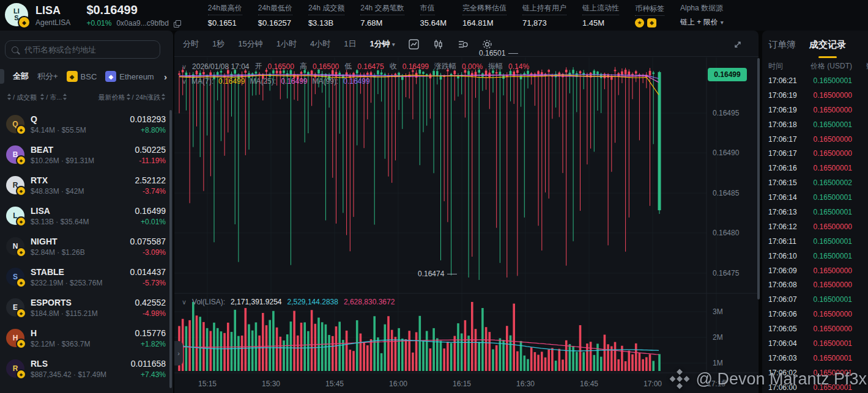 Image resolution: width=868 pixels, height=393 pixels. Describe the element at coordinates (718, 312) in the screenshot. I see `svg-text: 3M` at that location.